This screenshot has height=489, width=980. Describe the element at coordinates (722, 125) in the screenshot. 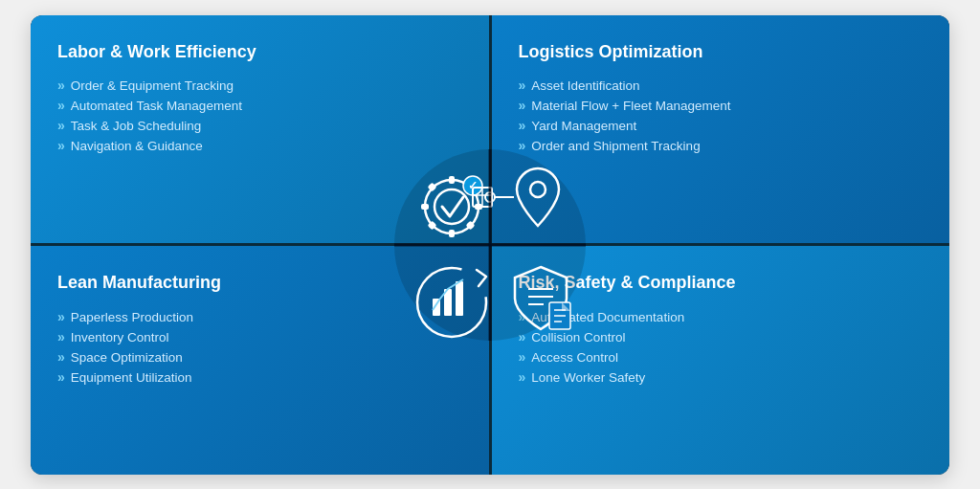

I see `list-item: Yard Management` at that location.